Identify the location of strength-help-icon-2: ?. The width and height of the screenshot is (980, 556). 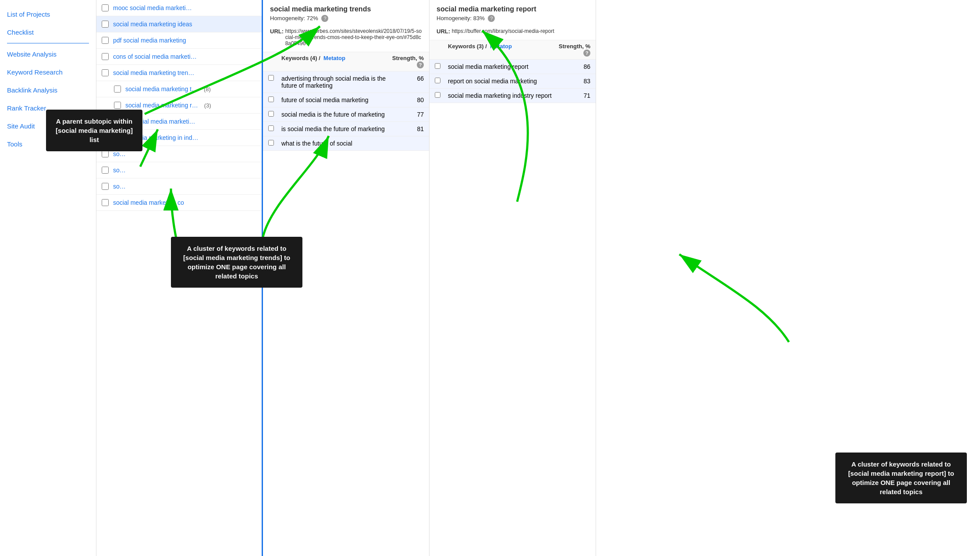
(587, 53).